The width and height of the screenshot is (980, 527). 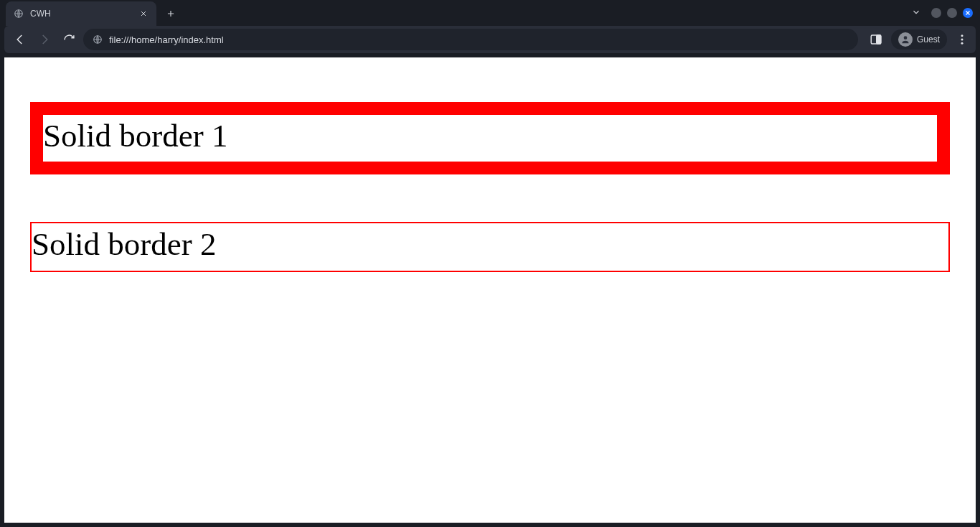 I want to click on tab-title: CWH, so click(x=81, y=14).